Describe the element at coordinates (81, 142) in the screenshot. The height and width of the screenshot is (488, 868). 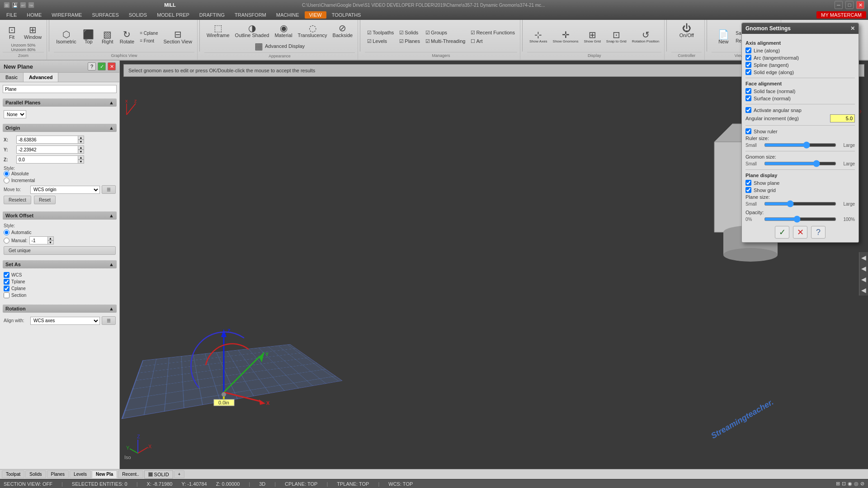
I see `x-down: ▼` at that location.